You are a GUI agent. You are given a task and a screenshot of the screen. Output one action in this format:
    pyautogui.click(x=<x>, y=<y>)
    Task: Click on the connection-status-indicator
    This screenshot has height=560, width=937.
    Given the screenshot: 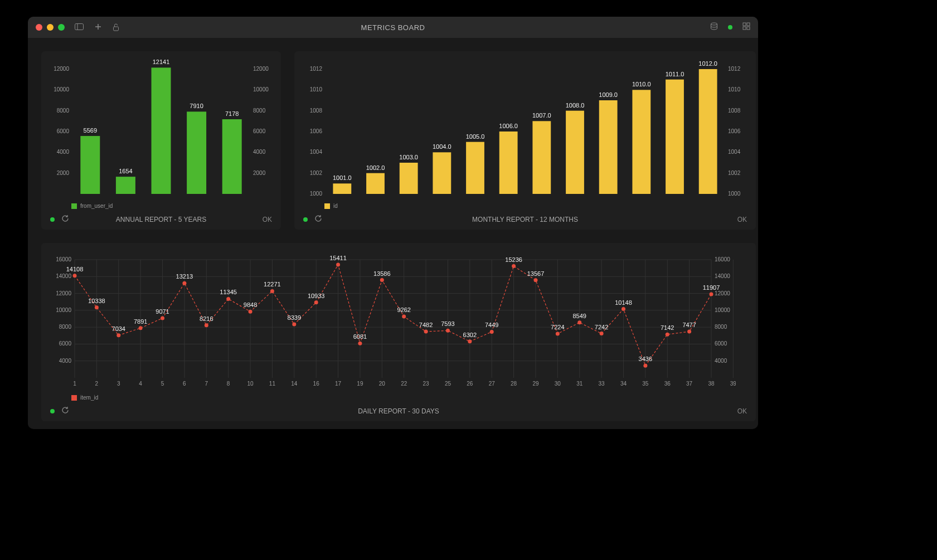 What is the action you would take?
    pyautogui.click(x=730, y=27)
    